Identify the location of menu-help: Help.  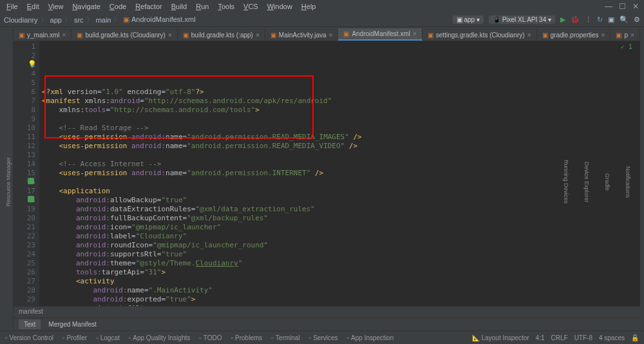
(309, 6).